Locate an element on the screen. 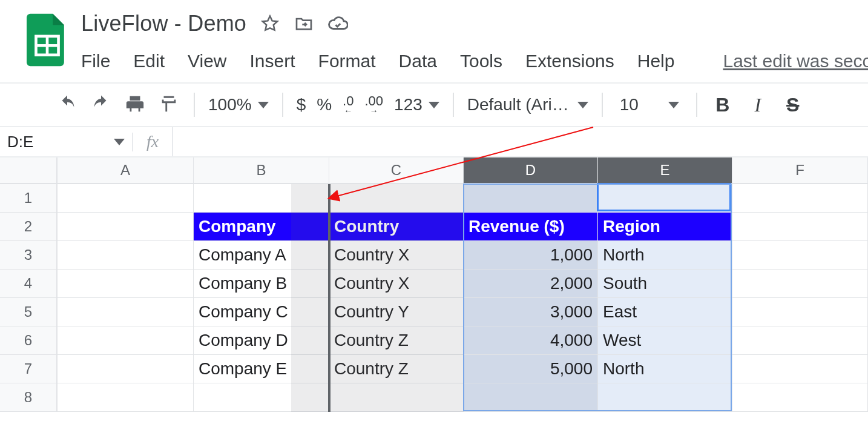 The width and height of the screenshot is (868, 427). paint-format-icon is located at coordinates (169, 105).